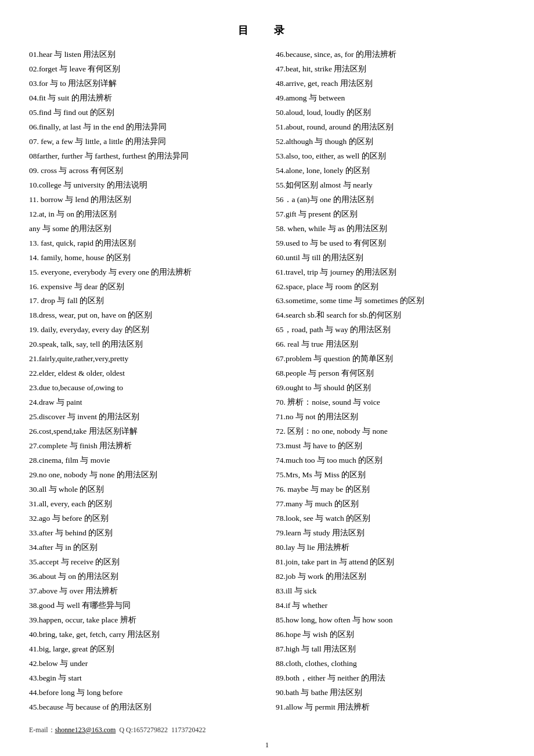 This screenshot has height=756, width=534. Describe the element at coordinates (390, 461) in the screenshot. I see `list-item: 74.much too 与 too much 的区别` at that location.